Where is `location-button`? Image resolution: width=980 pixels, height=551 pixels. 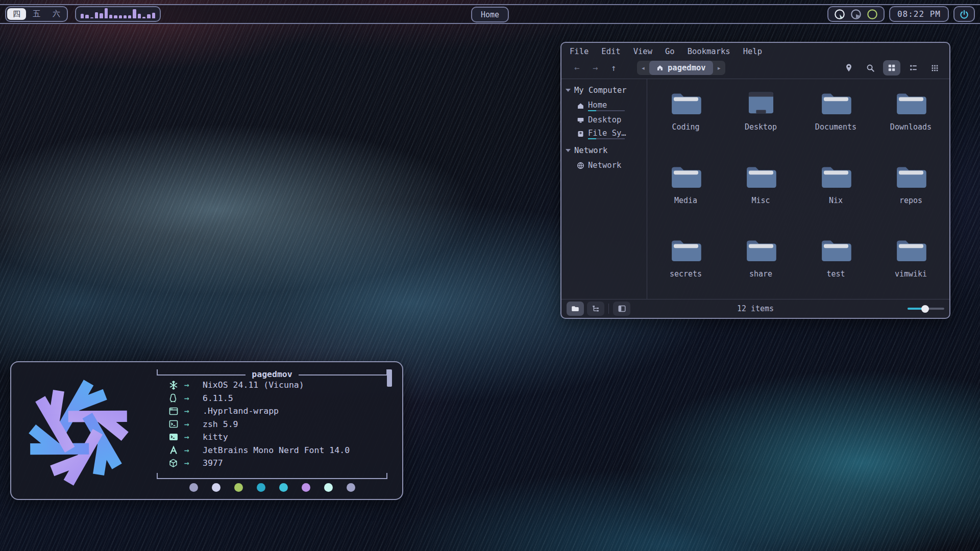 location-button is located at coordinates (849, 68).